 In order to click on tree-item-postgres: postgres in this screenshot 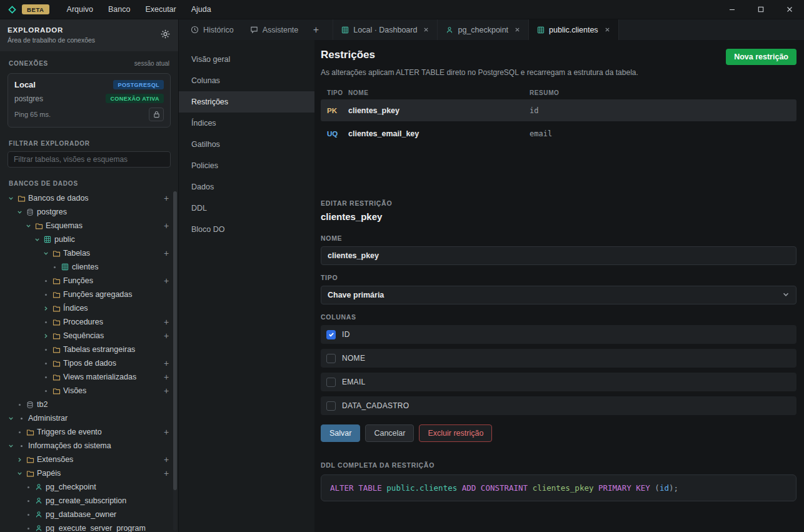, I will do `click(86, 212)`.